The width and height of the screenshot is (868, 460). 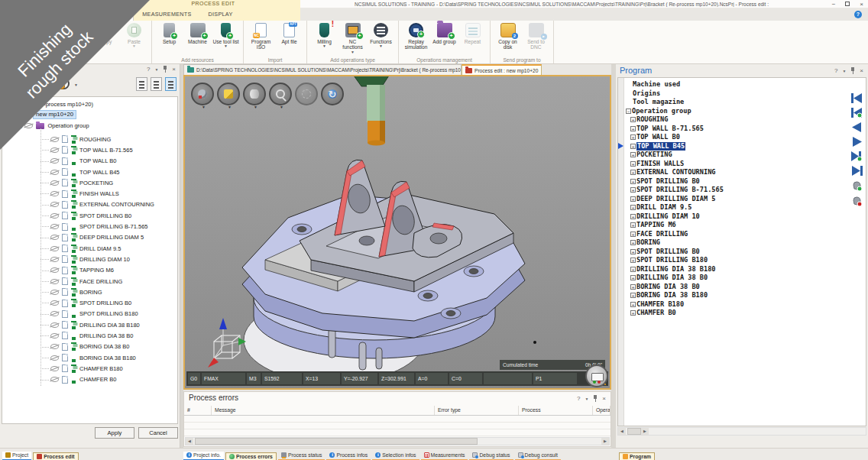 I want to click on column-header: #, so click(x=198, y=410).